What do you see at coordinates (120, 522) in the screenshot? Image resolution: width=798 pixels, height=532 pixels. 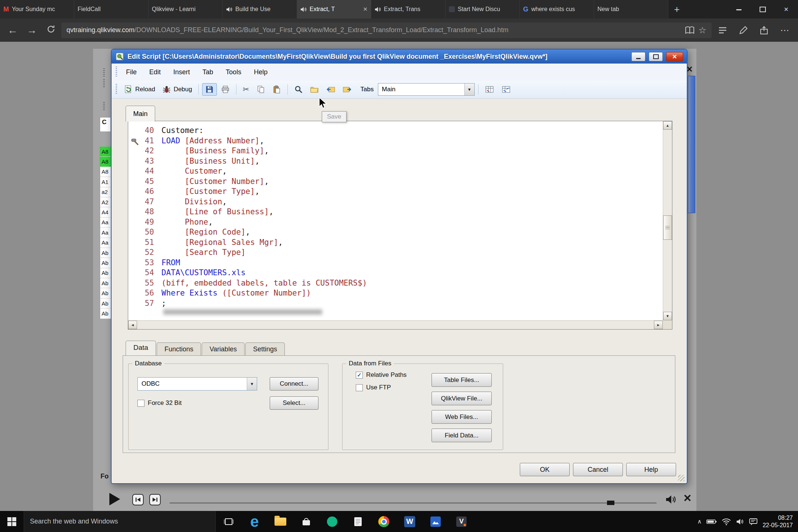 I see `taskbar-search-input: Search the web and Windows` at bounding box center [120, 522].